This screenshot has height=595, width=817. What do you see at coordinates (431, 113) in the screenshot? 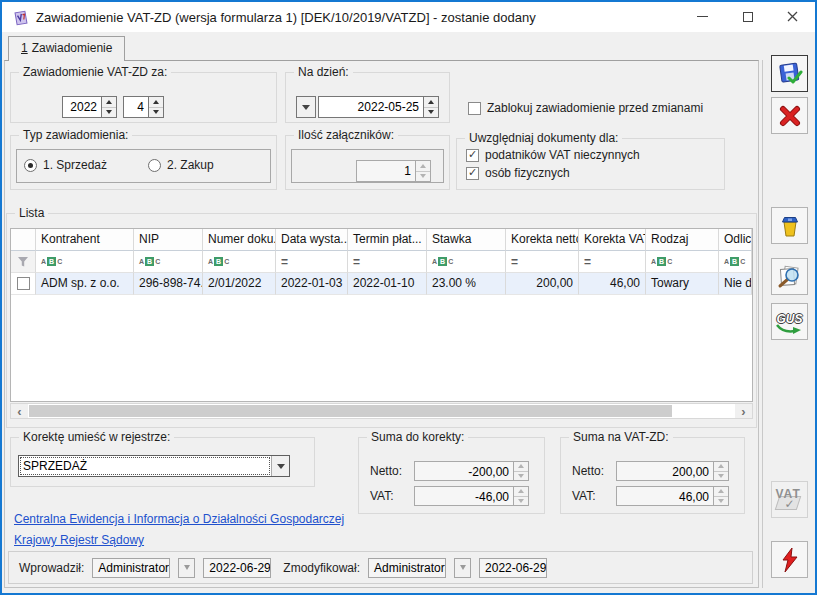
I see `date-down-icon` at bounding box center [431, 113].